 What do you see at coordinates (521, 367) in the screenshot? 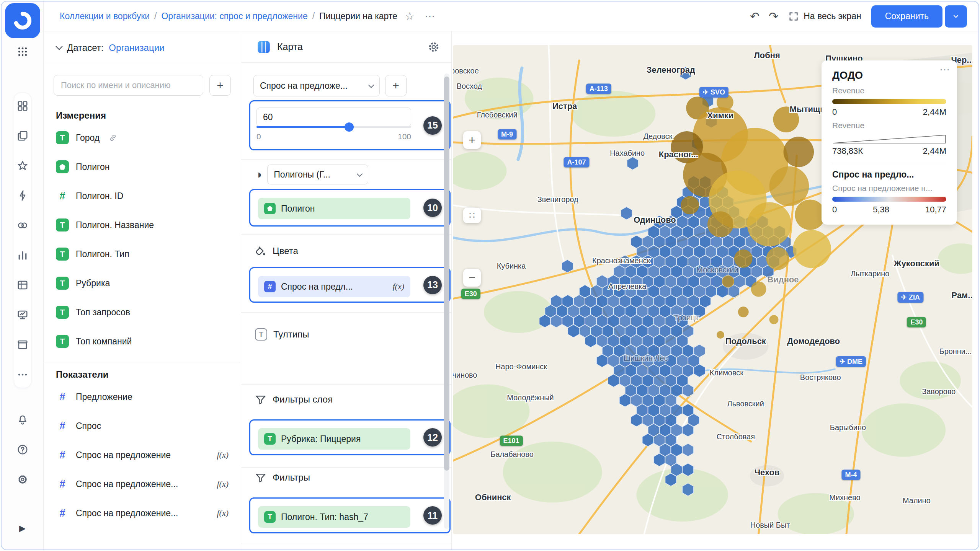
I see `map-city-label: Наро-Фоминск` at bounding box center [521, 367].